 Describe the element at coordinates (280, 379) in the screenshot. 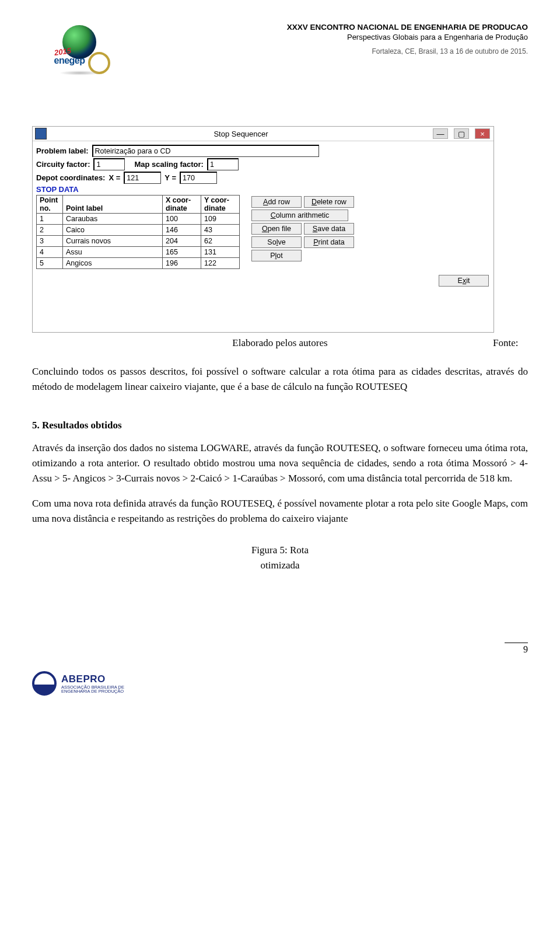

I see `paragraph-conclusion: Concluindo todos os passos descritos, fo…` at that location.